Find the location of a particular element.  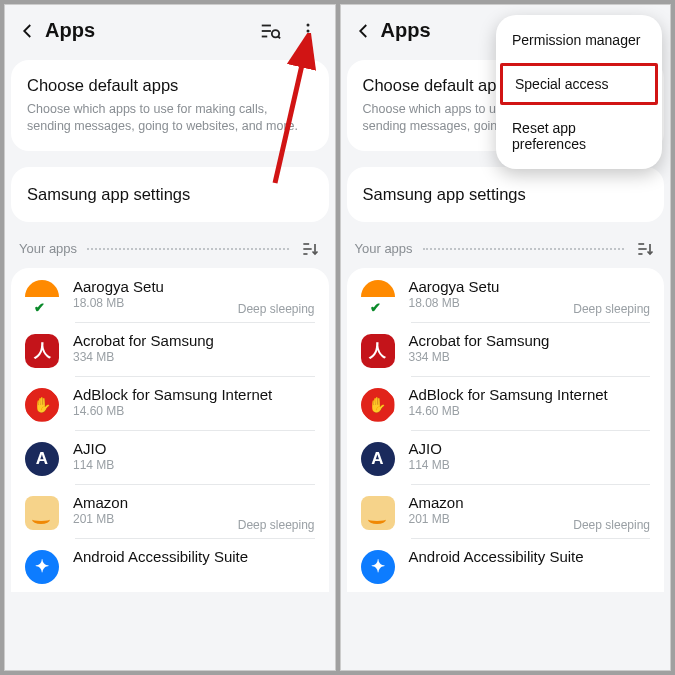

overflow-menu: Permission manager Special access Reset … is located at coordinates (579, 92).